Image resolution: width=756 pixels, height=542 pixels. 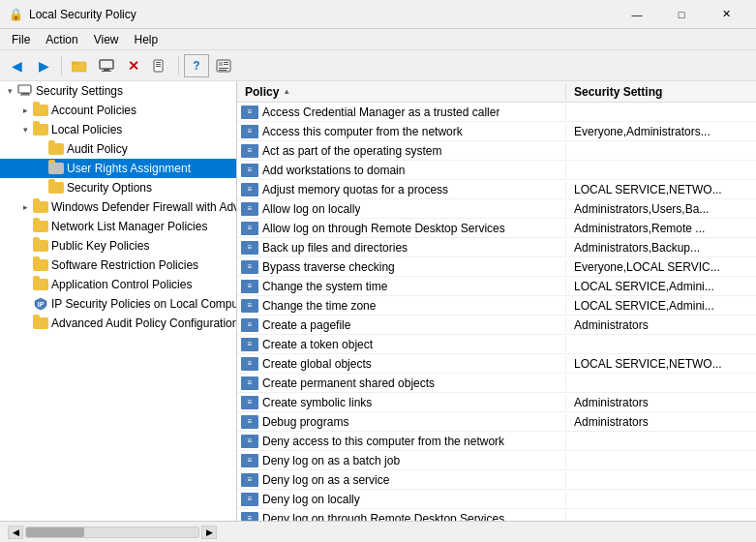 I want to click on forward-button: ▶, so click(x=44, y=66).